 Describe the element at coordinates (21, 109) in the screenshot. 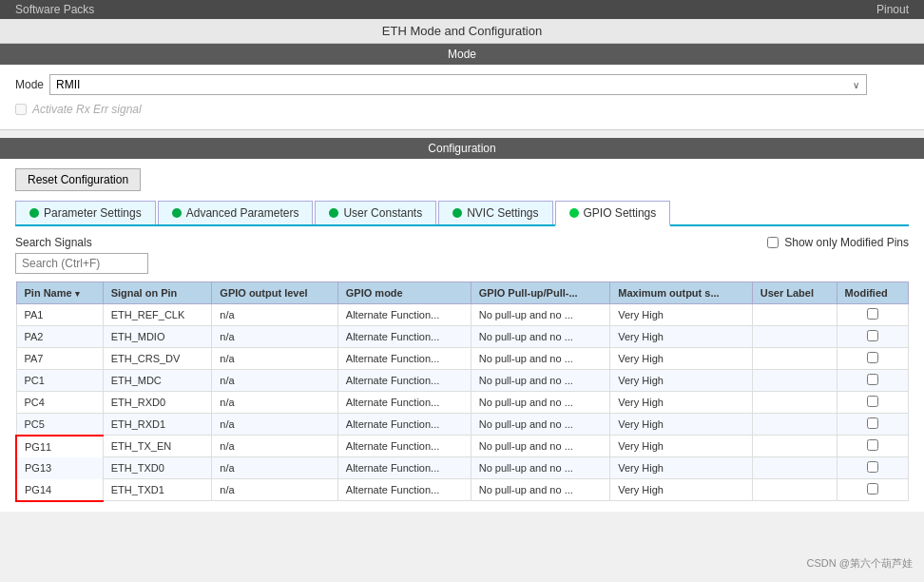

I see `activate-rx-checkbox` at that location.